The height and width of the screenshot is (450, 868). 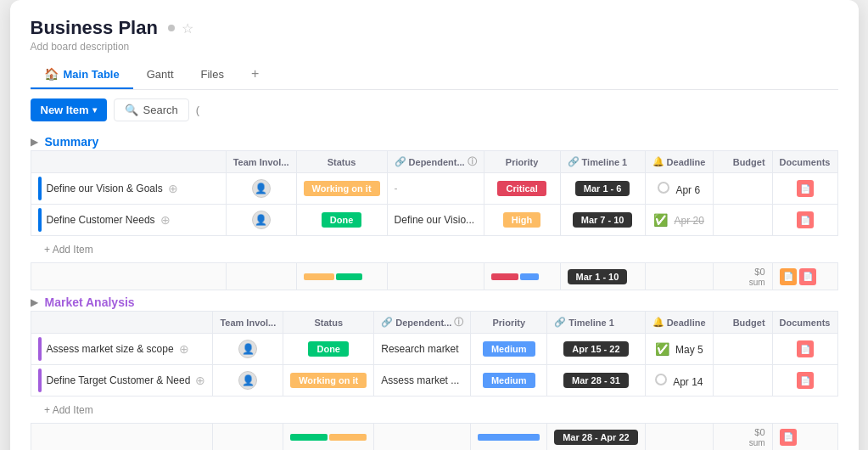 What do you see at coordinates (602, 277) in the screenshot?
I see `progress-cell-timeline: Mar 1 - 10` at bounding box center [602, 277].